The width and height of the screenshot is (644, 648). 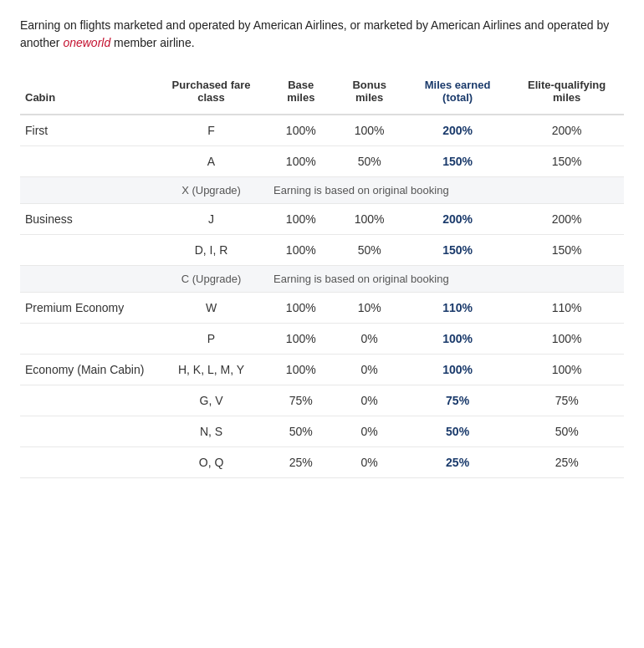 I want to click on table-row: FirstF100%100%200%200%, so click(x=322, y=130).